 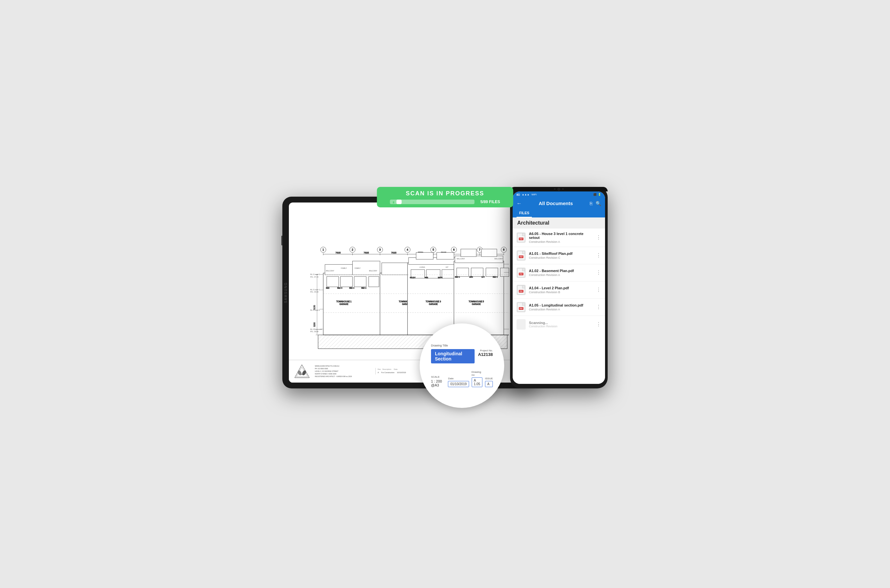 What do you see at coordinates (454, 250) in the screenshot?
I see `svg-text: 6` at bounding box center [454, 250].